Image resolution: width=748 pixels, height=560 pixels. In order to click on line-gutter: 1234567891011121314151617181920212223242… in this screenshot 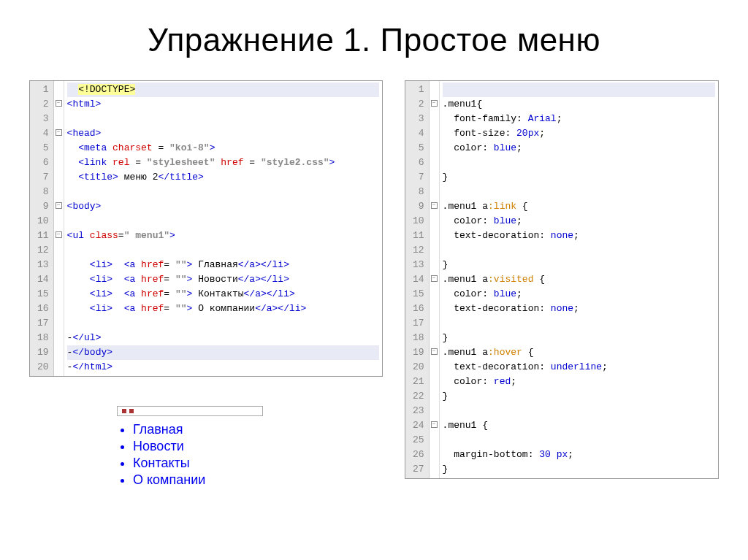, I will do `click(418, 280)`.